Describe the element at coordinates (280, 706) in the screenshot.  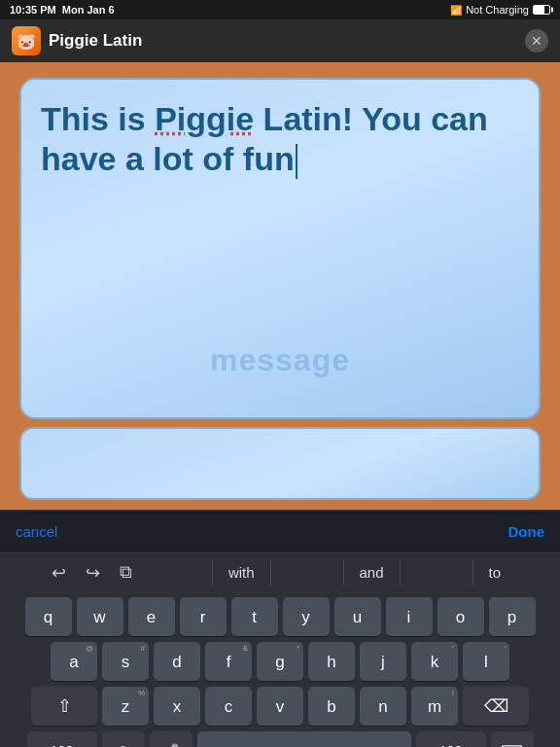
I see `key-v: v` at that location.